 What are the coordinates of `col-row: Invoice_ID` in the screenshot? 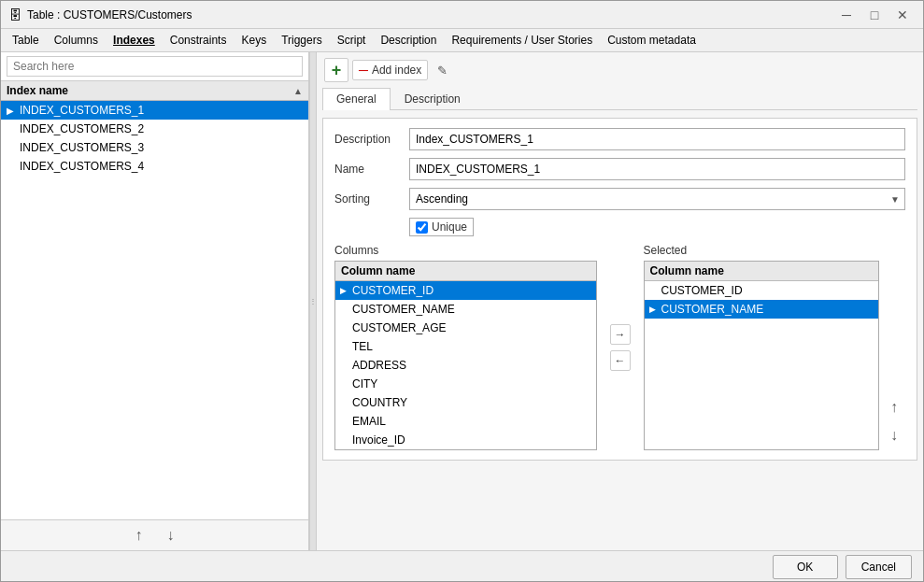 It's located at (465, 440).